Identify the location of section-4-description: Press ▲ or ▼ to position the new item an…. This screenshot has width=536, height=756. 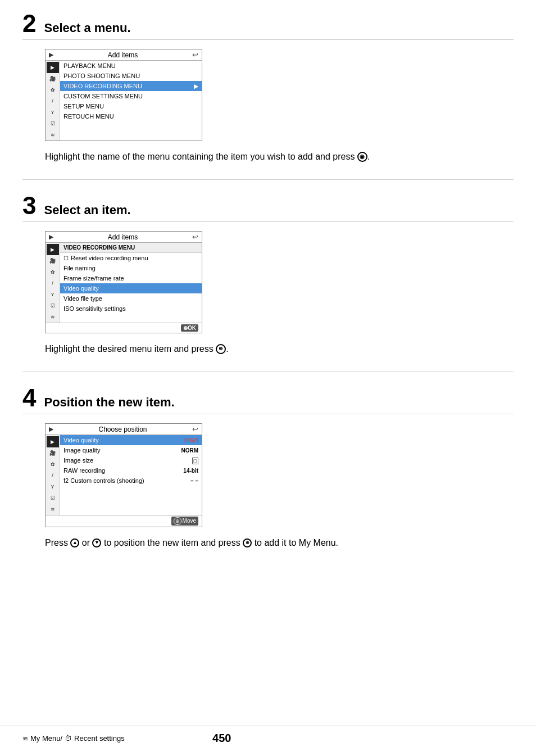
(279, 543).